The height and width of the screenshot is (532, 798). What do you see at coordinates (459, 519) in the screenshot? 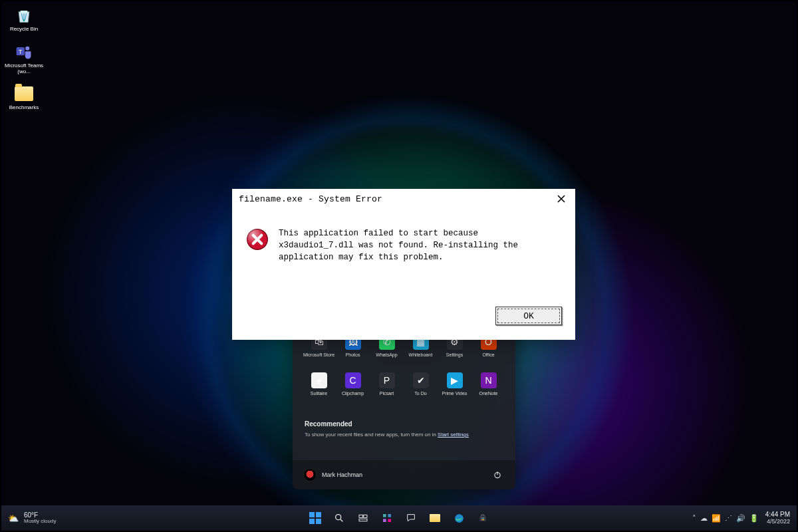
I see `edge-icon` at bounding box center [459, 519].